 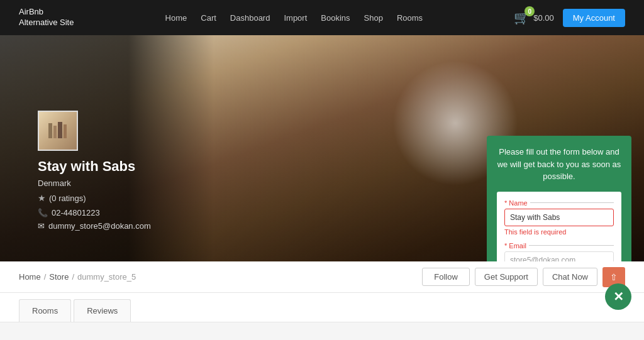 I want to click on store-info: Stay with Sabs Denmark ★ (0 ratings) 📞 0…, so click(x=94, y=172).